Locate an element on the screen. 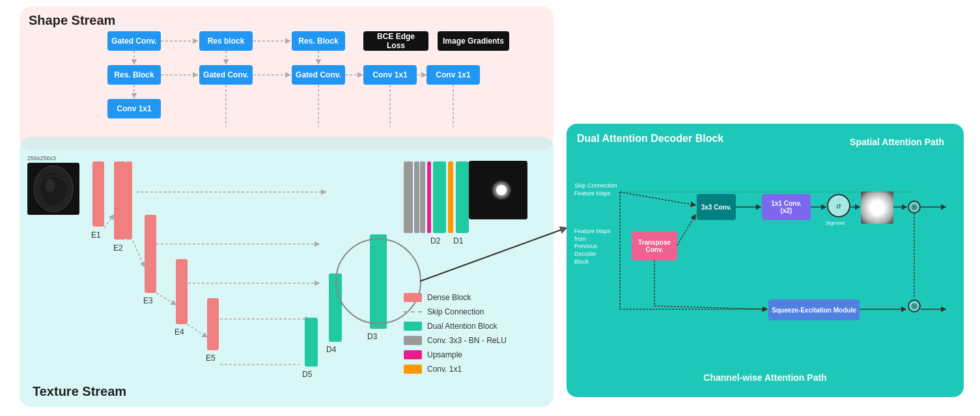  legend-label-dense: Dense Block is located at coordinates (449, 298).